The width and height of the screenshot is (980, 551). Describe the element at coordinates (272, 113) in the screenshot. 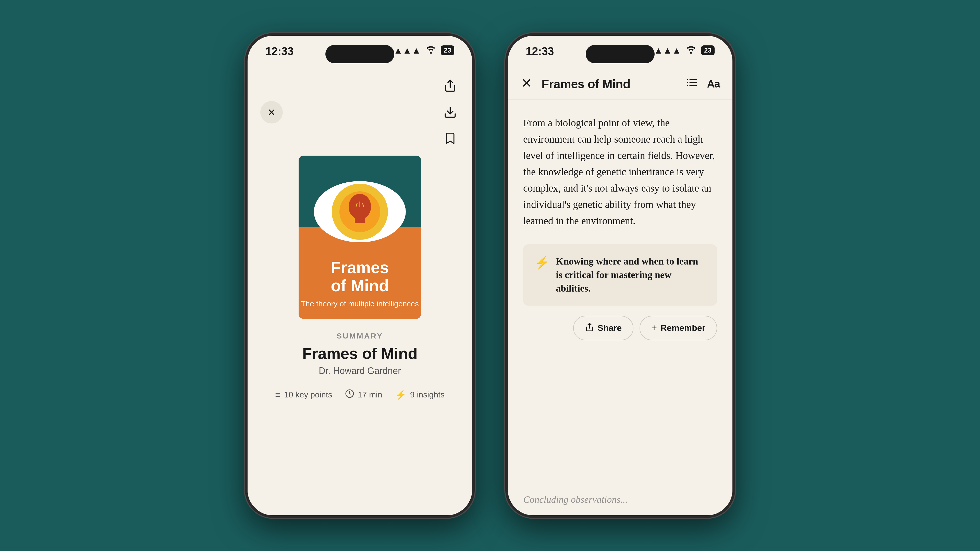

I see `close-button` at that location.